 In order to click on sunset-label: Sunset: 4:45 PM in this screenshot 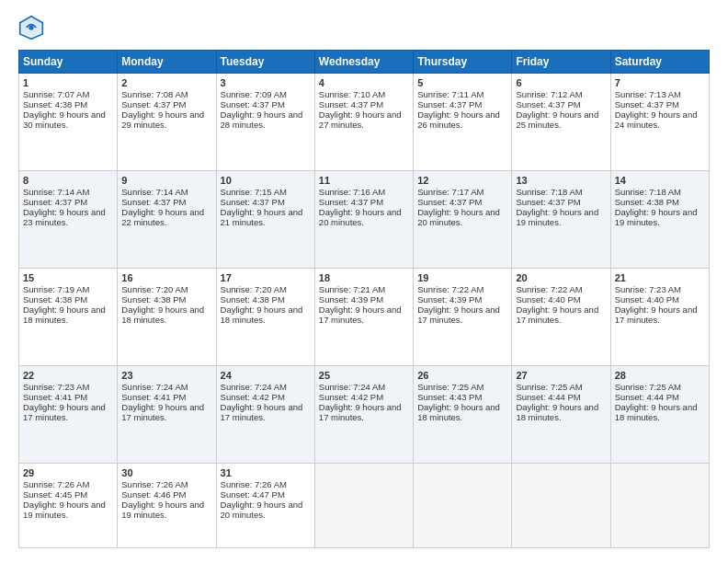, I will do `click(55, 495)`.